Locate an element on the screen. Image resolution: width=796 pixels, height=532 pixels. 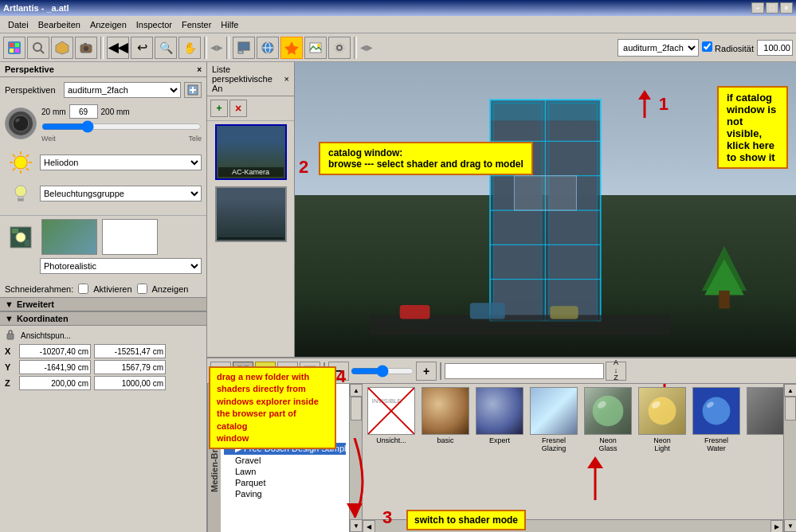
tree-right is located at coordinates (724, 277).